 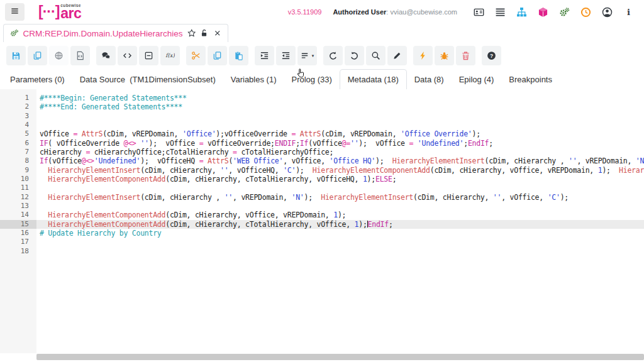 What do you see at coordinates (444, 55) in the screenshot?
I see `bug-button` at bounding box center [444, 55].